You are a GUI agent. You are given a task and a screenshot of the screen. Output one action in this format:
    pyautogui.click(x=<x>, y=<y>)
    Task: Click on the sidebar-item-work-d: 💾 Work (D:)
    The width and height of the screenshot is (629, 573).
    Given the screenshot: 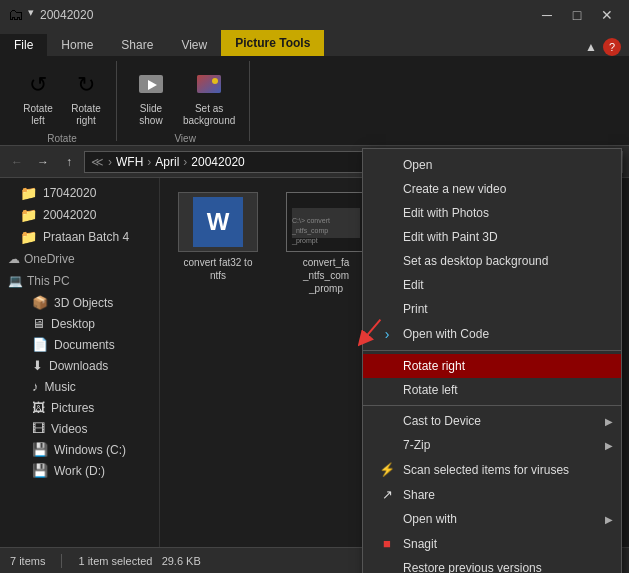 What is the action you would take?
    pyautogui.click(x=80, y=470)
    